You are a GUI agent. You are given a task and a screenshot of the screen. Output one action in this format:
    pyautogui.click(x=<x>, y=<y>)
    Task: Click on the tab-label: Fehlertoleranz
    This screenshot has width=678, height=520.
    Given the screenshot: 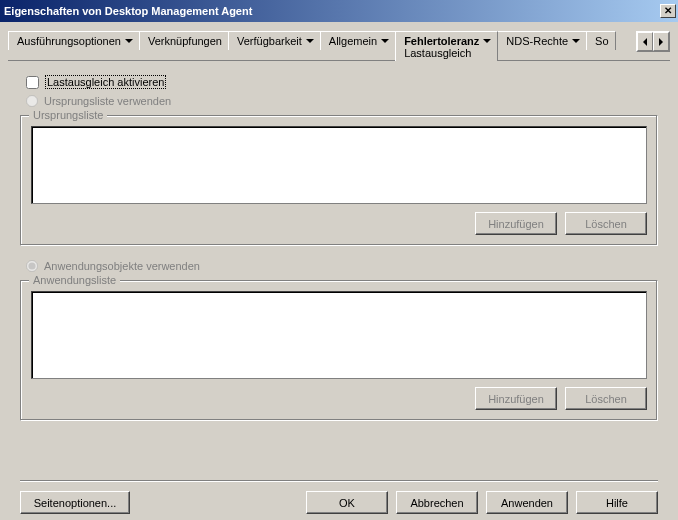 What is the action you would take?
    pyautogui.click(x=442, y=41)
    